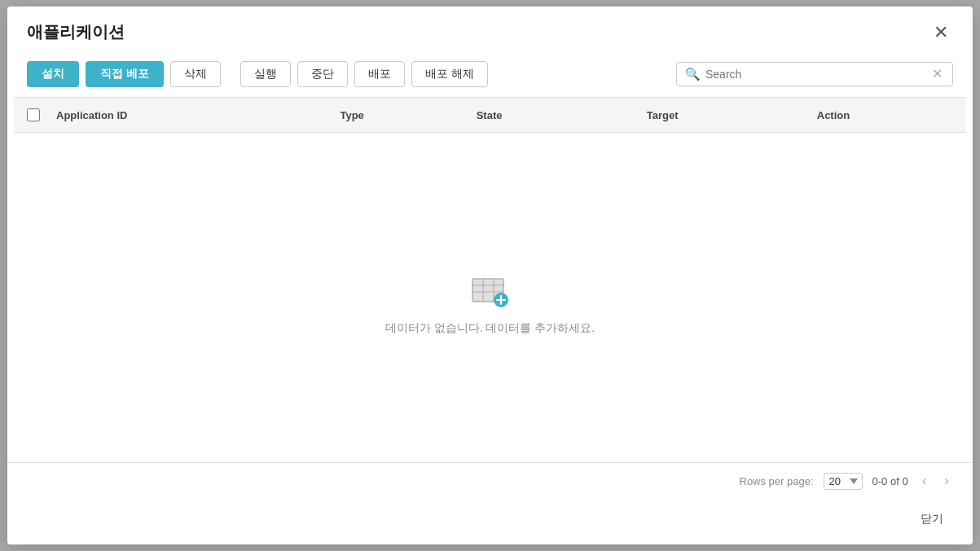  What do you see at coordinates (198, 116) in the screenshot?
I see `col-header-appid: Application ID` at bounding box center [198, 116].